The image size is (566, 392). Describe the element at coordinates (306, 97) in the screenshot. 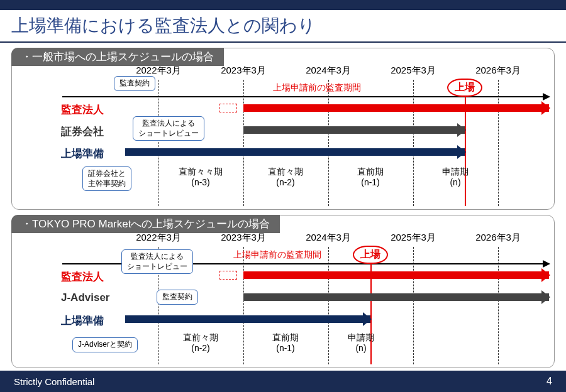

I see `axis-arrow` at that location.